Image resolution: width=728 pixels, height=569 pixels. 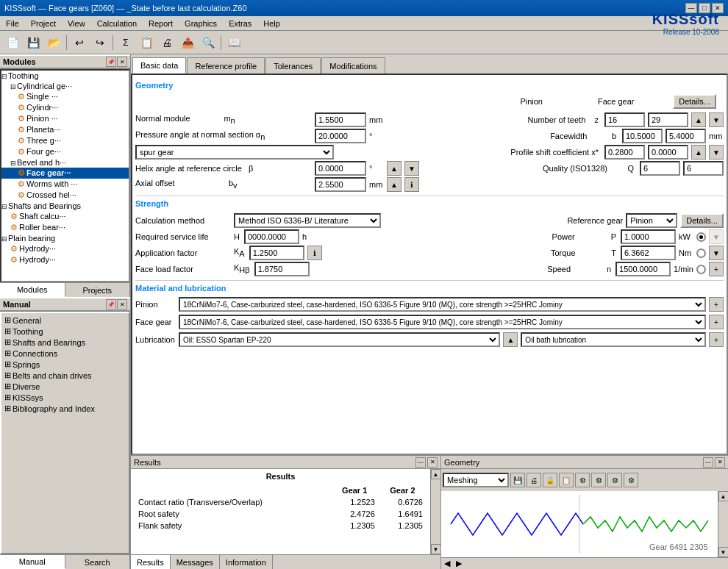 I want to click on tab-search: Search, so click(x=99, y=562).